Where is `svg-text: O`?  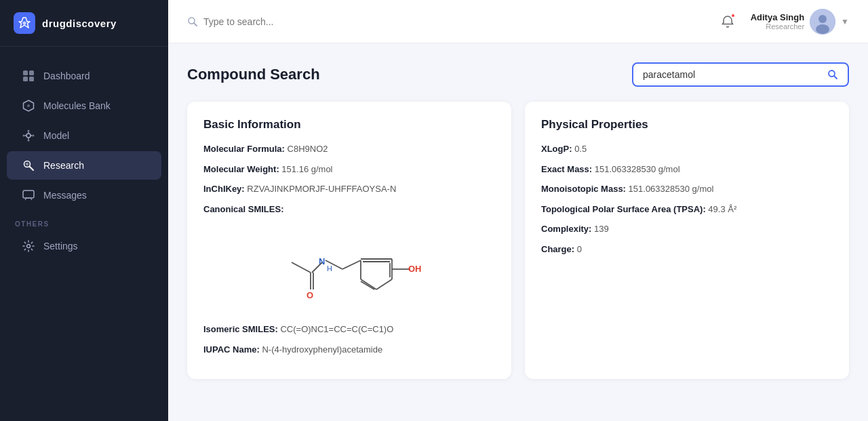
svg-text: O is located at coordinates (310, 296).